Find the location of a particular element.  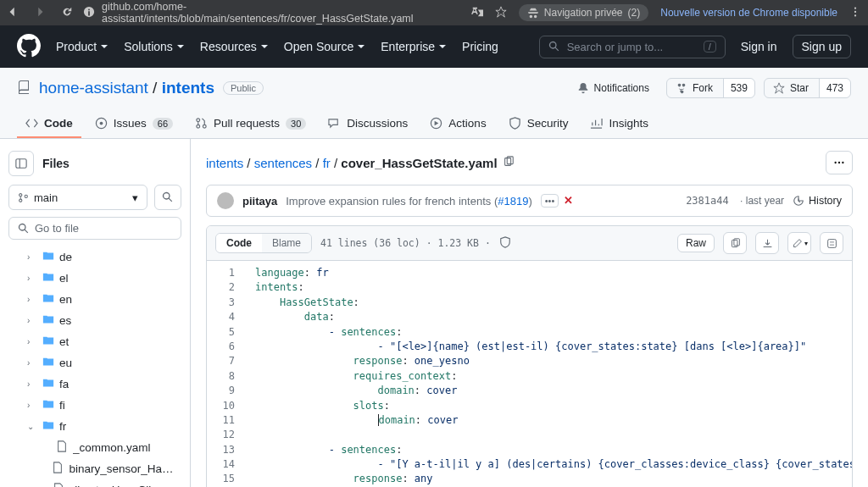

raw-button: Raw is located at coordinates (696, 243).